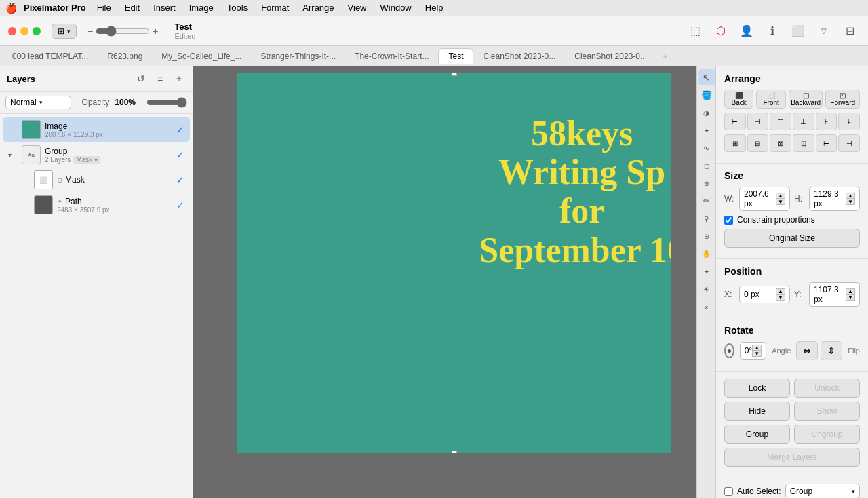 The width and height of the screenshot is (868, 498). I want to click on share-icon: ▽, so click(824, 31).